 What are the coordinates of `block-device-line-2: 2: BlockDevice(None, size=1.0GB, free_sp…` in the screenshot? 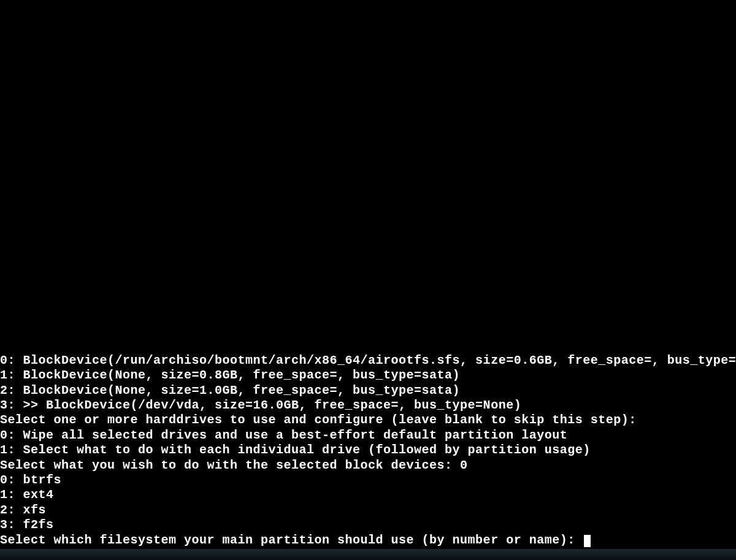 It's located at (368, 391).